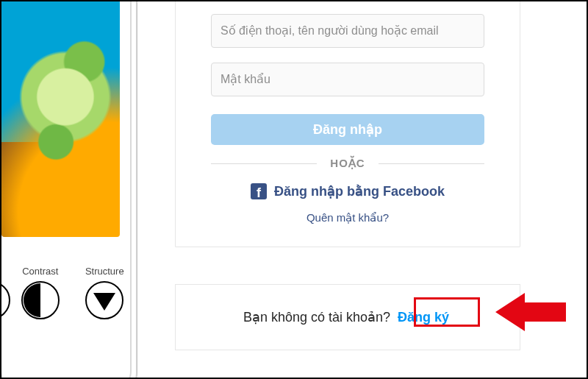 The image size is (588, 379). Describe the element at coordinates (60, 118) in the screenshot. I see `photo-preview` at that location.